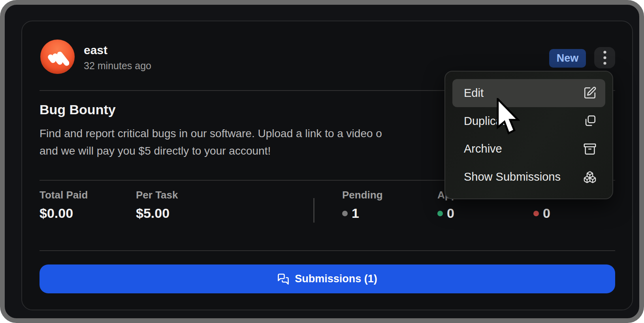 The height and width of the screenshot is (323, 644). Describe the element at coordinates (58, 57) in the screenshot. I see `avatar` at that location.